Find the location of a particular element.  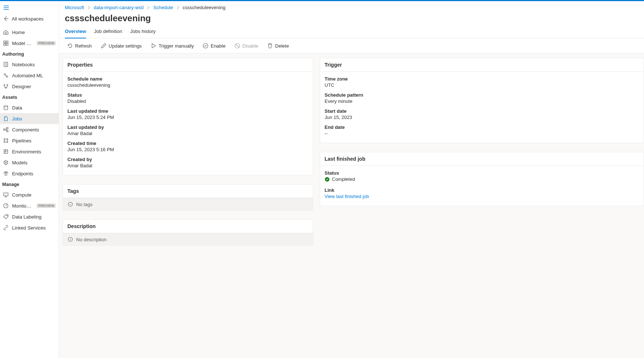

sidebar-item-label: Monitoring is located at coordinates (22, 206).